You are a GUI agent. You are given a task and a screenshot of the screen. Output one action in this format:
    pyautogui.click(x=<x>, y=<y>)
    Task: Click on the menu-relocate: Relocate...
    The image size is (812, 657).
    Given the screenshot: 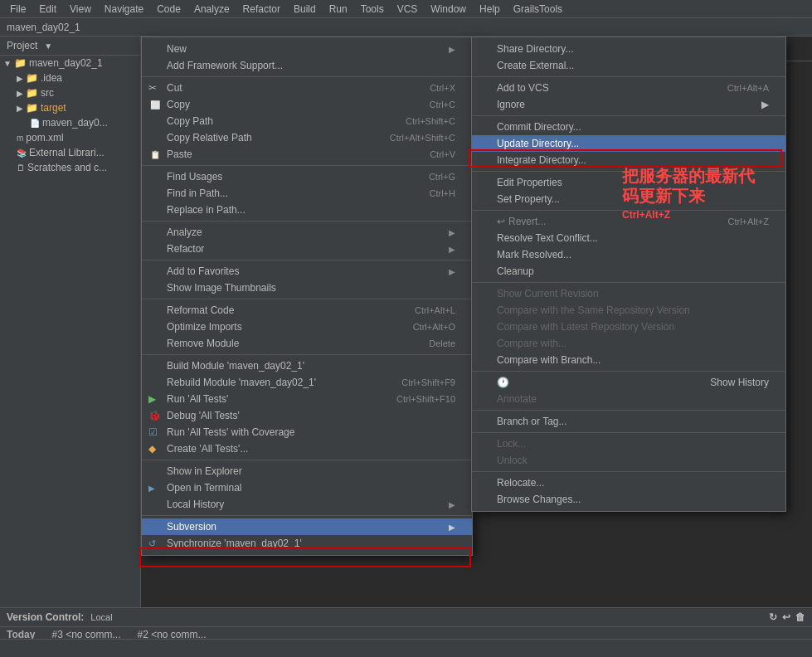 What is the action you would take?
    pyautogui.click(x=629, y=483)
    